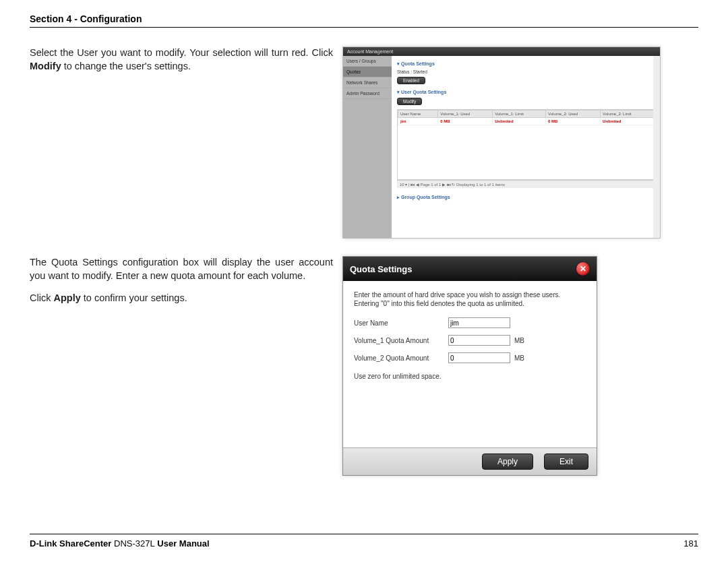  I want to click on window-title: Account Management, so click(502, 51).